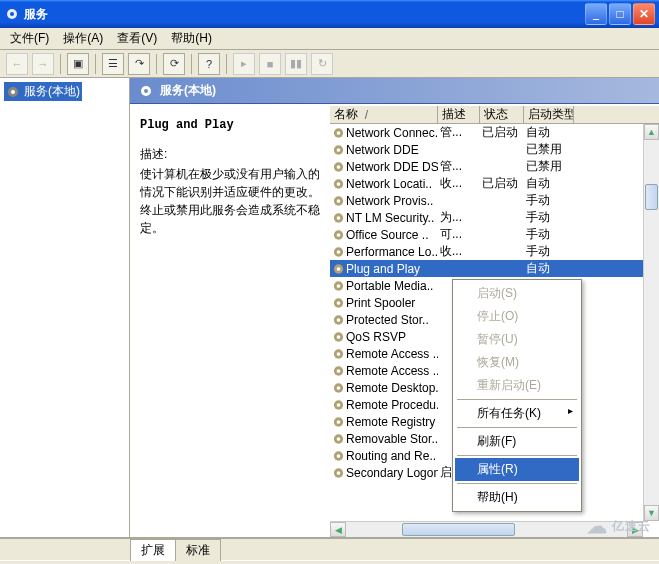 The height and width of the screenshot is (564, 659). I want to click on table-row: Network DDE已禁用, so click(486, 150).